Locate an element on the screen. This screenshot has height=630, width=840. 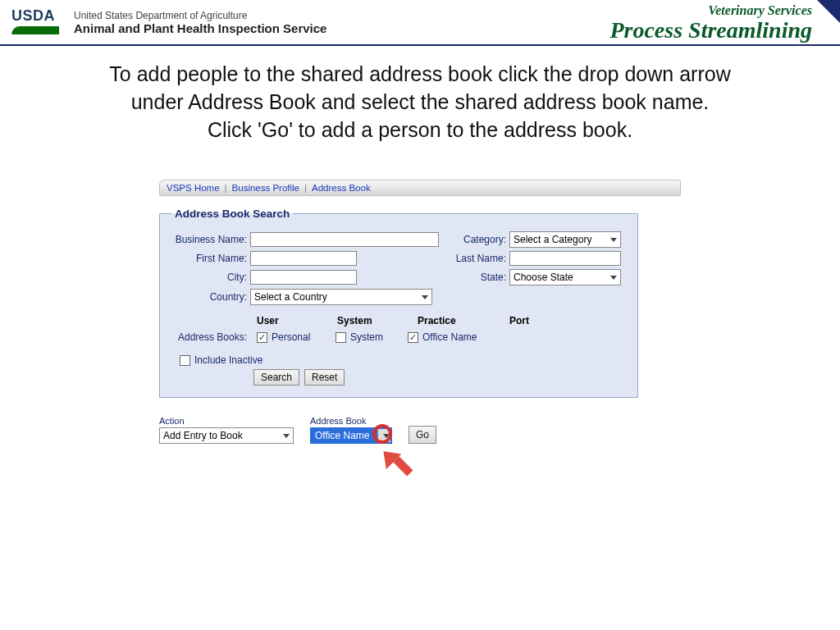
corner-decoration is located at coordinates (829, 11).